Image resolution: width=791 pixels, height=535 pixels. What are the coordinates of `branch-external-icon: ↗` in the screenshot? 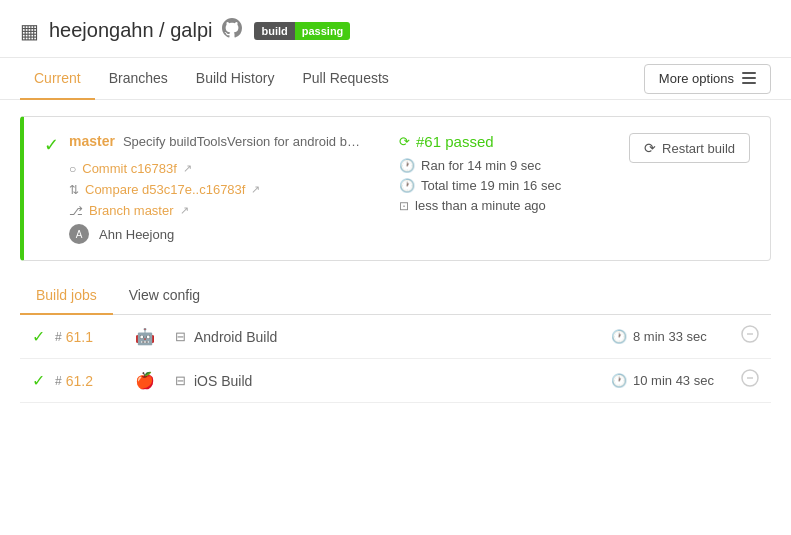 It's located at (184, 210).